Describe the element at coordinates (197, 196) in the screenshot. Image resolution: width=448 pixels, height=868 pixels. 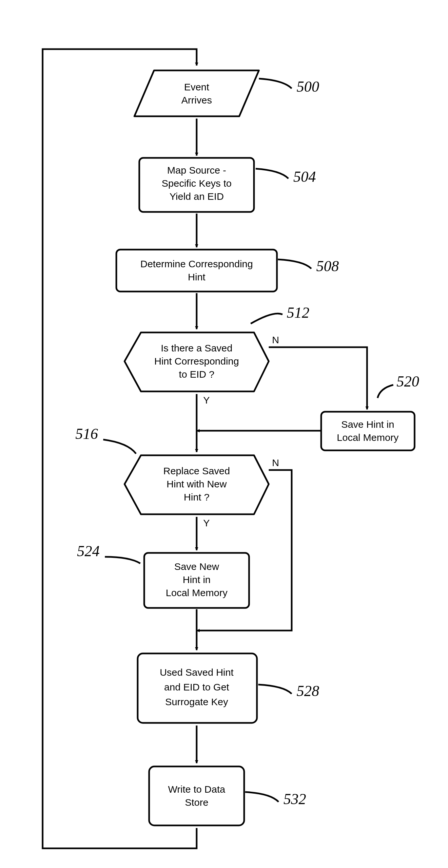
I see `n504-l3: Yield an EID` at that location.